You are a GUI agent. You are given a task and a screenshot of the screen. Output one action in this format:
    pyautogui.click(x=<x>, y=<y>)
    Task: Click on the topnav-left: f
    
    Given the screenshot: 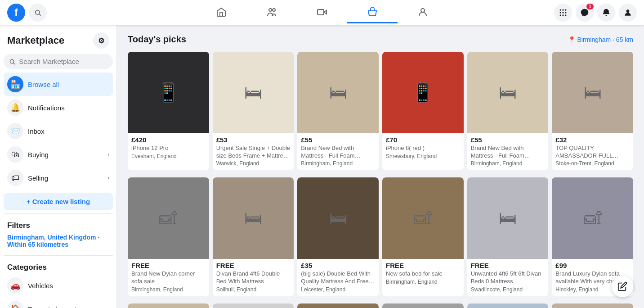 What is the action you would take?
    pyautogui.click(x=27, y=13)
    